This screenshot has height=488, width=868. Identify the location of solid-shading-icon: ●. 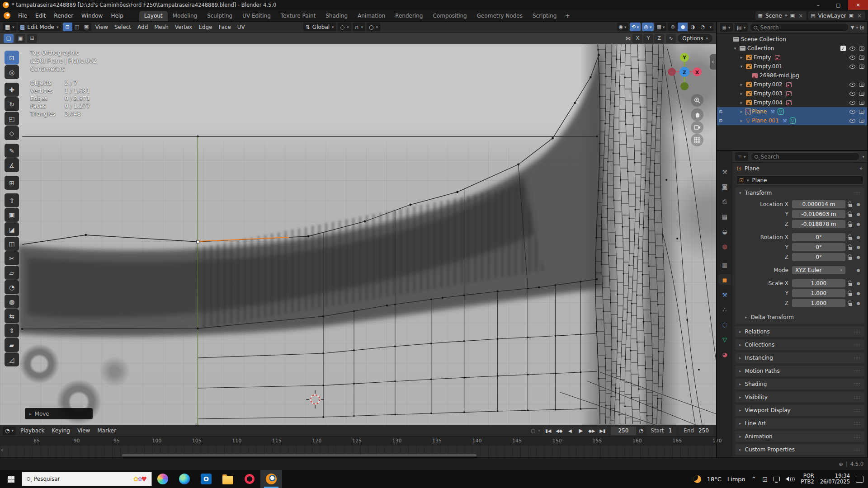
(683, 27).